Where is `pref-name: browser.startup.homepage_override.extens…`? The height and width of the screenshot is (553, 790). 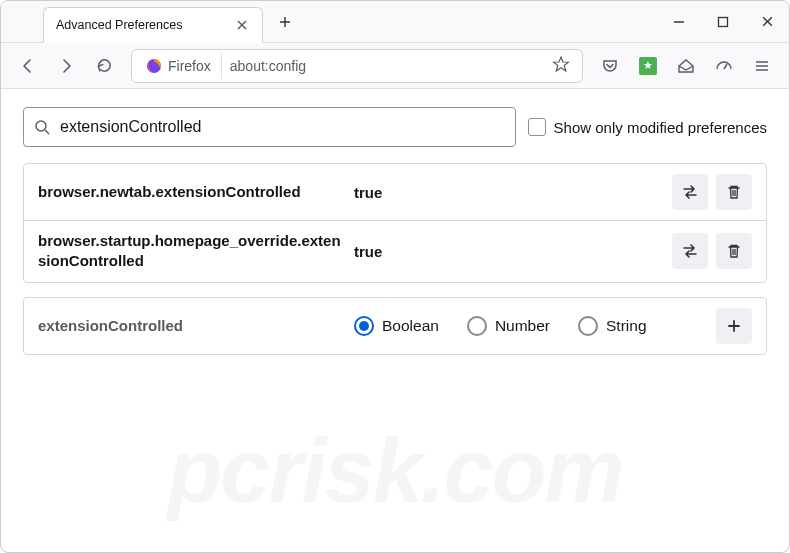
pref-name: browser.startup.homepage_override.extens… is located at coordinates (192, 252).